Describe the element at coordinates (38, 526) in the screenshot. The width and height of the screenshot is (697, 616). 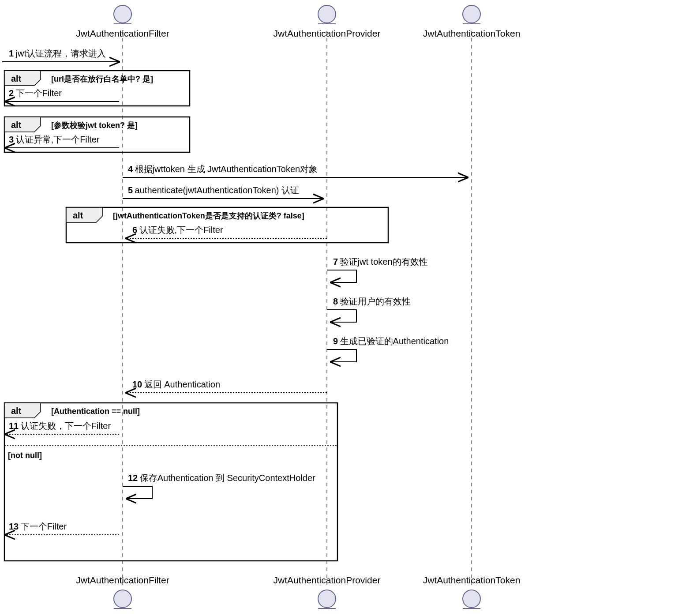
I see `svg-text: 13 下一个Filter` at that location.